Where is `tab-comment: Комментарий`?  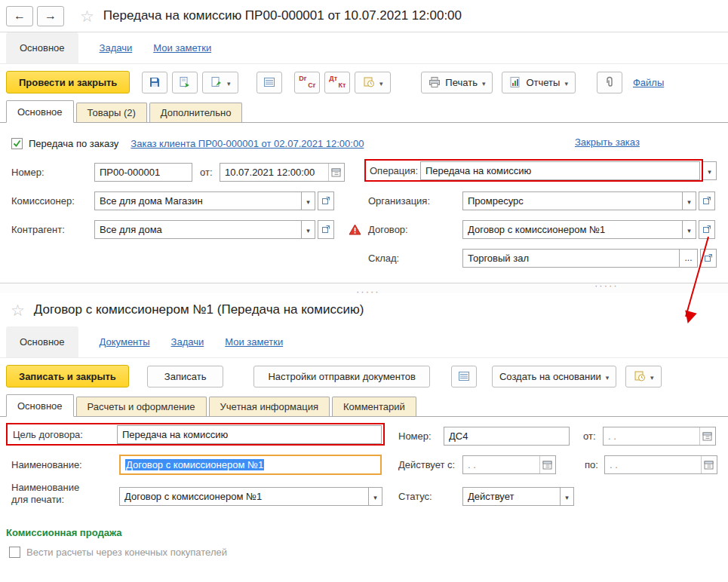
tab-comment: Комментарий is located at coordinates (374, 406).